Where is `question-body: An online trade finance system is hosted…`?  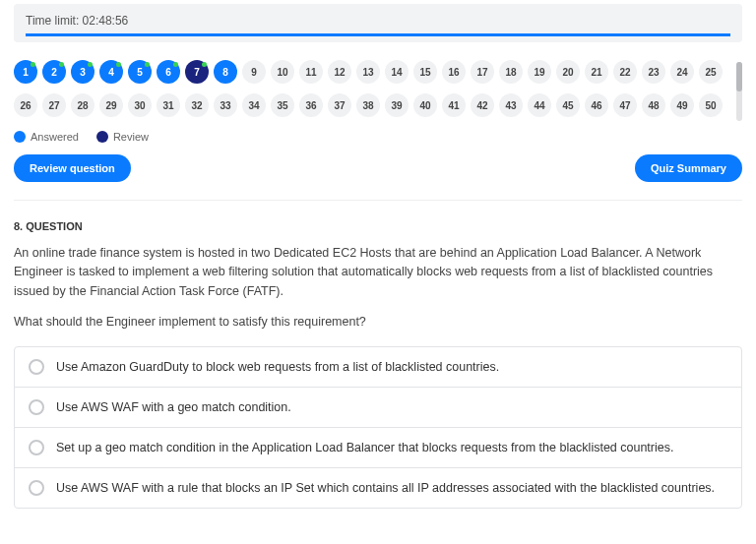 question-body: An online trade finance system is hosted… is located at coordinates (378, 272).